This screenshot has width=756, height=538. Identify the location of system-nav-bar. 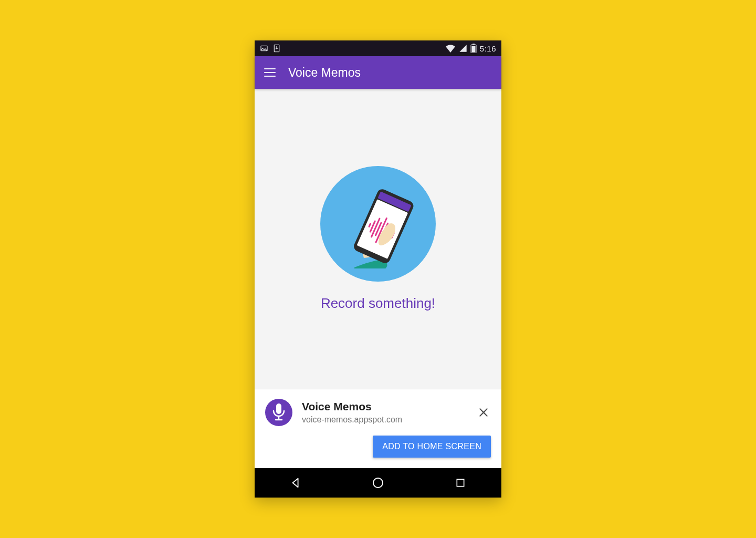
(378, 483).